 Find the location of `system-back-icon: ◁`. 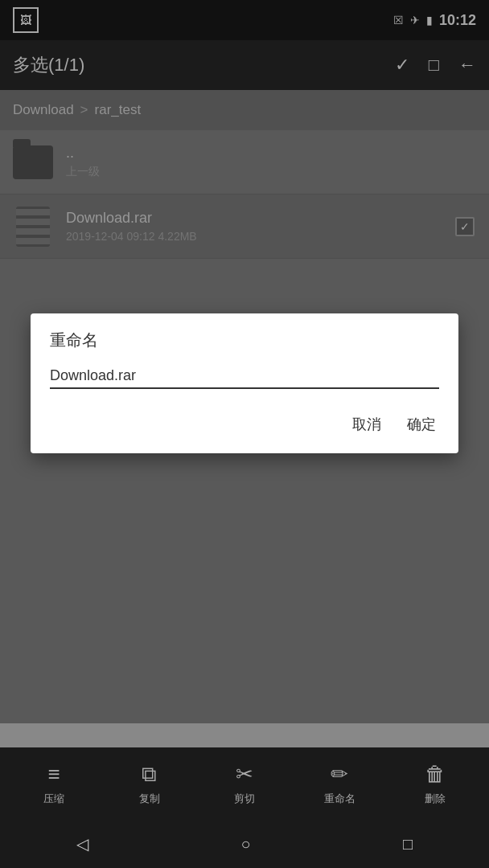

system-back-icon: ◁ is located at coordinates (82, 844).